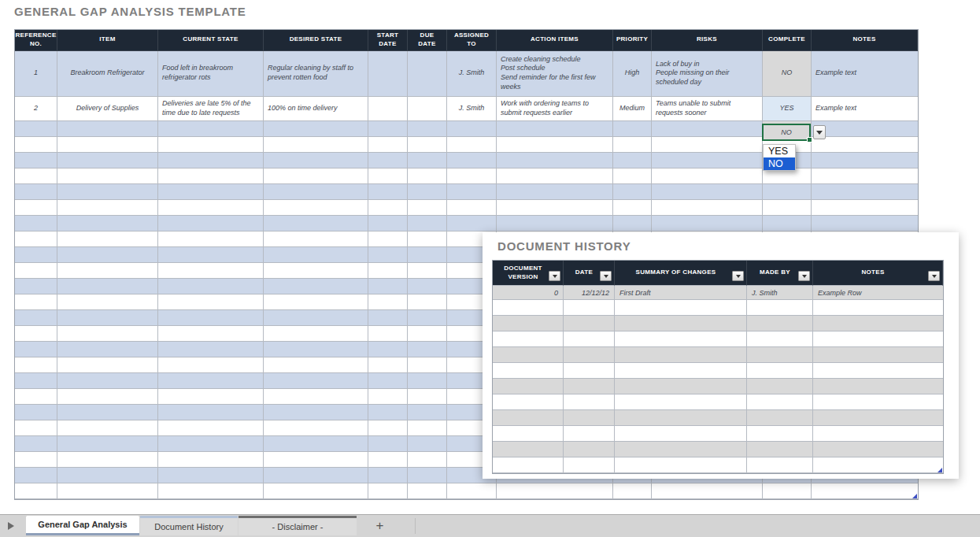 The width and height of the screenshot is (980, 537). I want to click on gap-cell: Teams unable to submit requests sooner, so click(707, 109).